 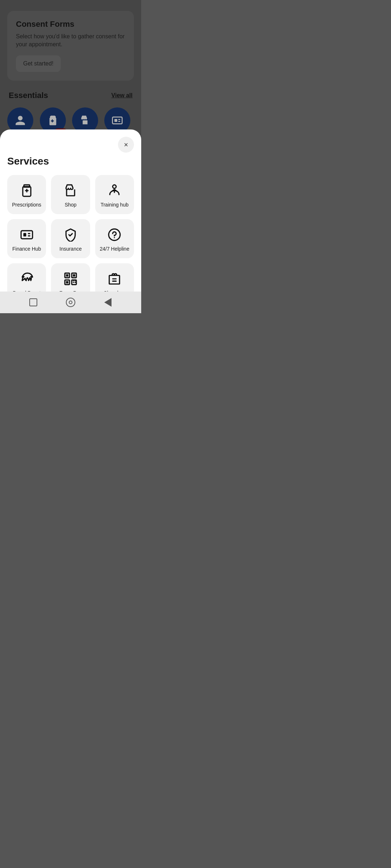 I want to click on shop-service-icon, so click(x=71, y=191).